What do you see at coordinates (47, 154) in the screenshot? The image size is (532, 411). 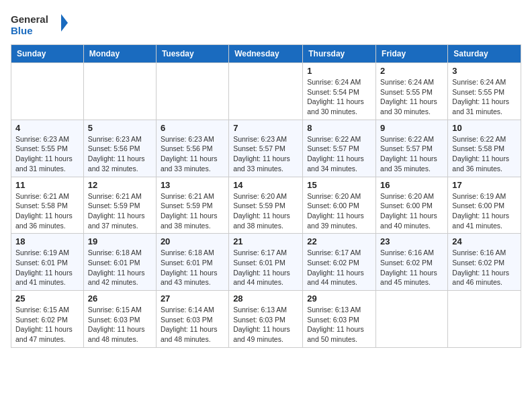 I see `day-info: Sunrise: 6:23 AM Sunset: 5:55 PM Dayligh…` at bounding box center [47, 154].